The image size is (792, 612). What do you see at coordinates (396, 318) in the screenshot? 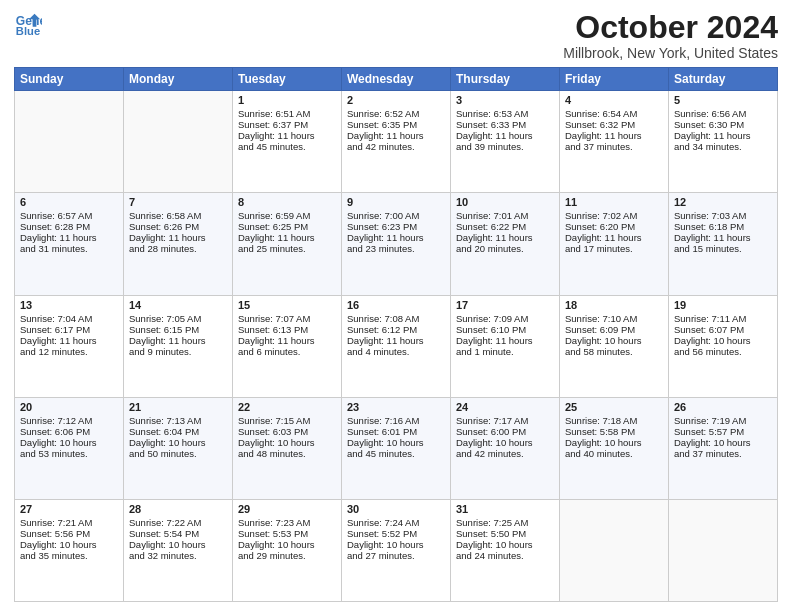
I see `day-info-line: Sunrise: 7:08 AM` at bounding box center [396, 318].